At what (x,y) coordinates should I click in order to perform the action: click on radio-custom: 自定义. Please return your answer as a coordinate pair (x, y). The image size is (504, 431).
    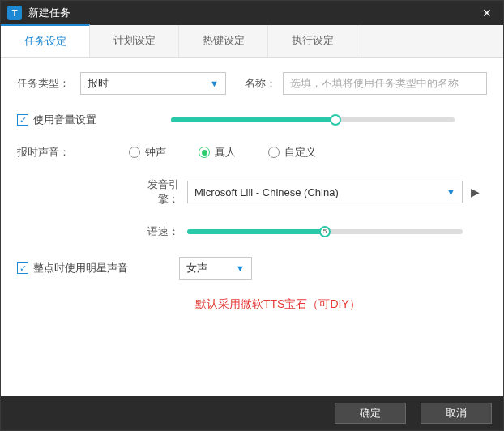
    Looking at the image, I should click on (292, 152).